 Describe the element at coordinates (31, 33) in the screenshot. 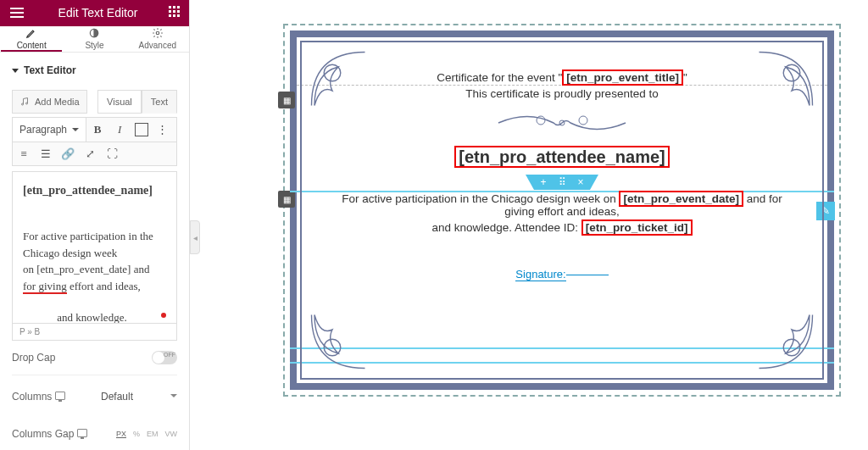

I see `pencil-icon` at that location.